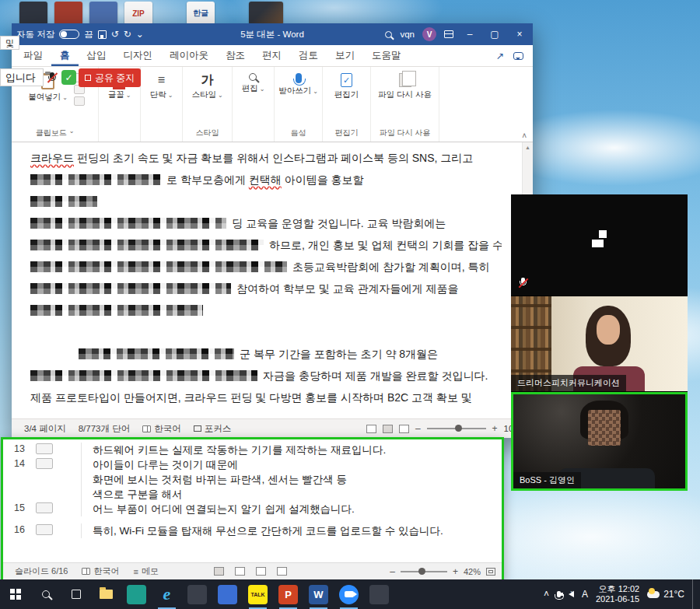 This screenshot has height=609, width=700. I want to click on document-line, so click(266, 310).